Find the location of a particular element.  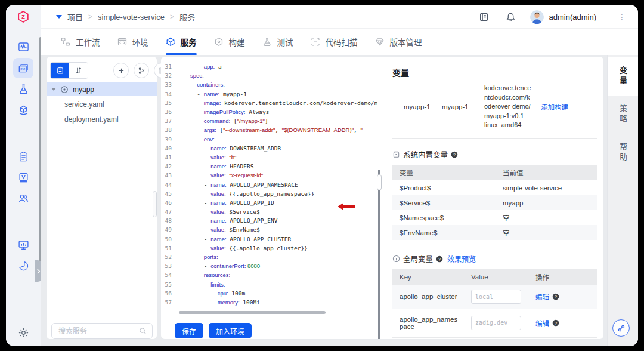

tab-label: 构建 is located at coordinates (237, 42).